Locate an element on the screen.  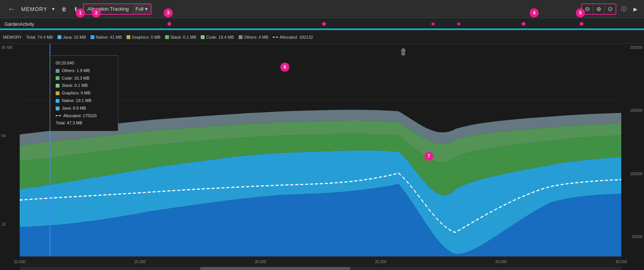
x-axis: 20.000 25.000 30.000 35.000 40.000 45.00… is located at coordinates (320, 262).